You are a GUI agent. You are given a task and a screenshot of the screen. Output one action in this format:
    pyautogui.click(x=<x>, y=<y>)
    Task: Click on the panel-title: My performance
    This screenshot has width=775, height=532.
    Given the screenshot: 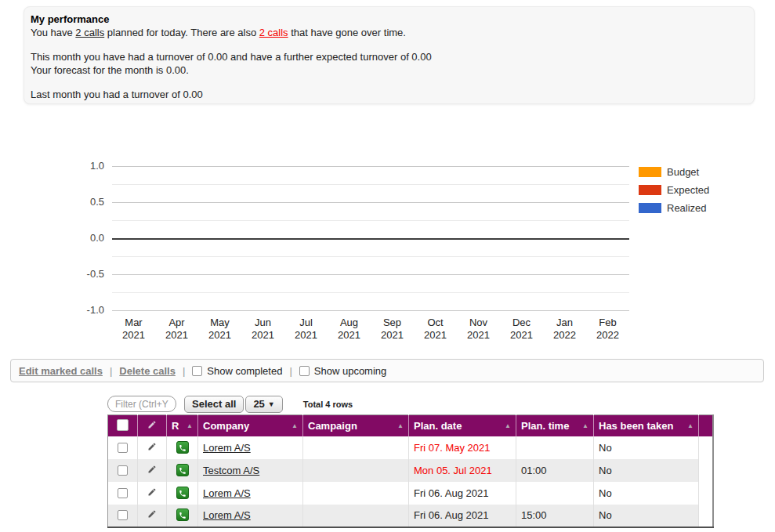 What is the action you would take?
    pyautogui.click(x=387, y=19)
    